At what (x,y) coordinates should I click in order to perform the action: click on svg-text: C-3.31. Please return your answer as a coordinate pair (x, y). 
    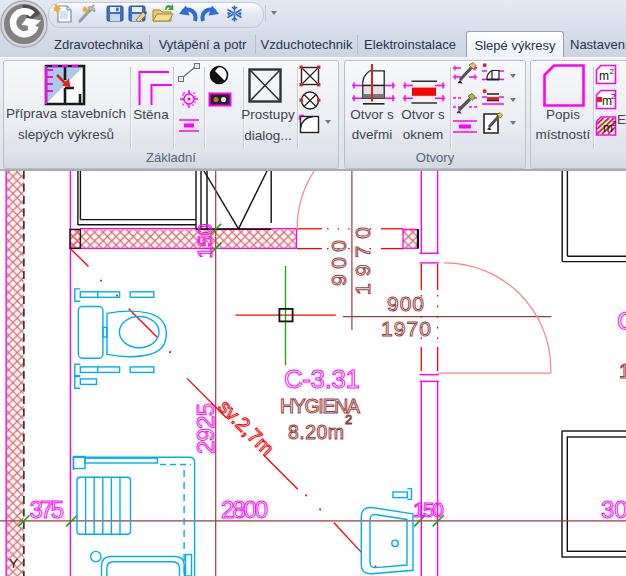
    Looking at the image, I should click on (322, 379).